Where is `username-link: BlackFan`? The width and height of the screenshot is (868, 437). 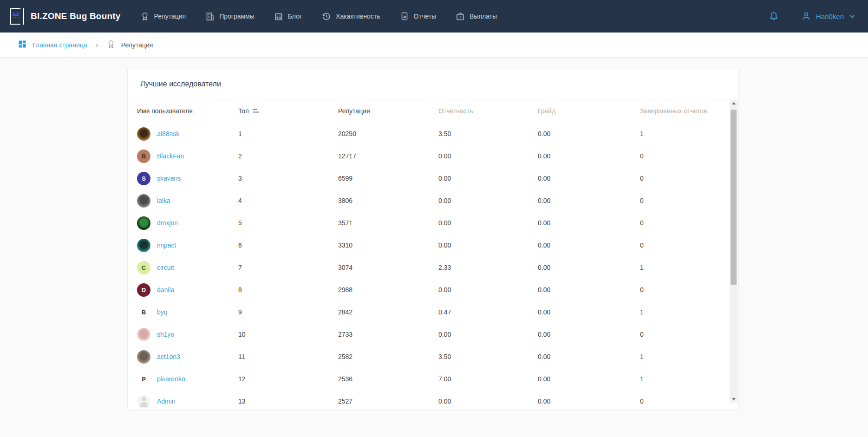 username-link: BlackFan is located at coordinates (170, 156).